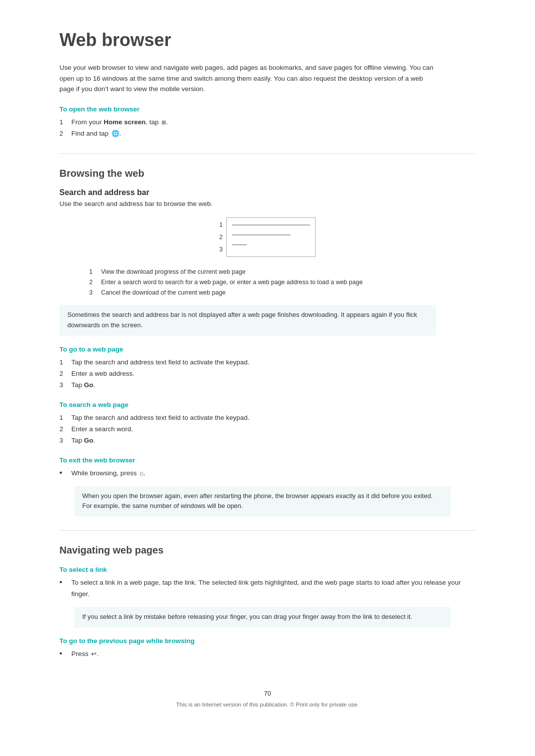 The width and height of the screenshot is (535, 756). Describe the element at coordinates (268, 473) in the screenshot. I see `exit-browser-bullet: • While browsing, press ⌂.` at that location.